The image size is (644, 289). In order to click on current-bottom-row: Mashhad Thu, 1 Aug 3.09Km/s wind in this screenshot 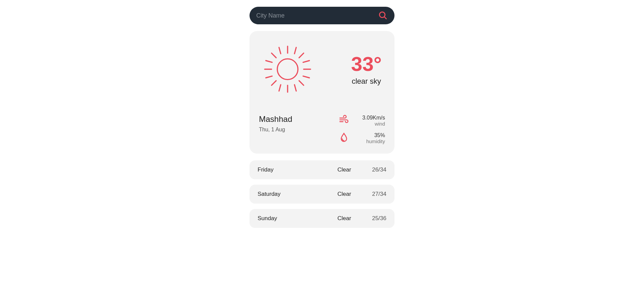, I will do `click(322, 129)`.